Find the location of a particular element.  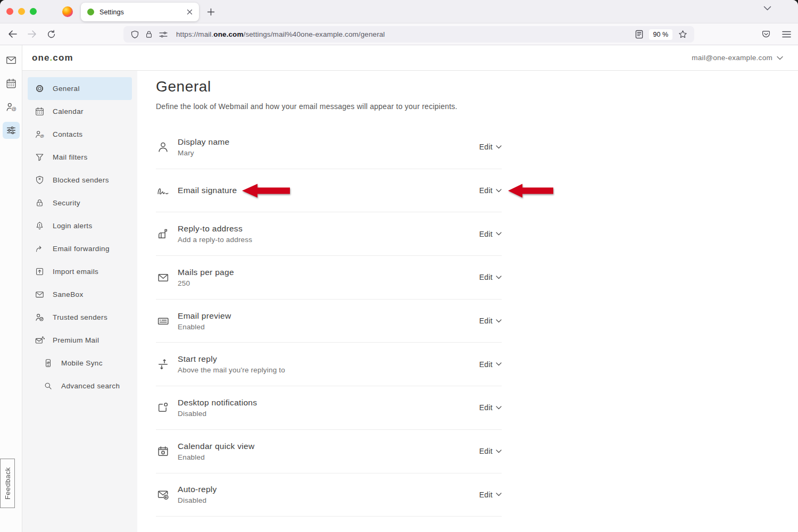

fullscreen-window-button is located at coordinates (33, 12).